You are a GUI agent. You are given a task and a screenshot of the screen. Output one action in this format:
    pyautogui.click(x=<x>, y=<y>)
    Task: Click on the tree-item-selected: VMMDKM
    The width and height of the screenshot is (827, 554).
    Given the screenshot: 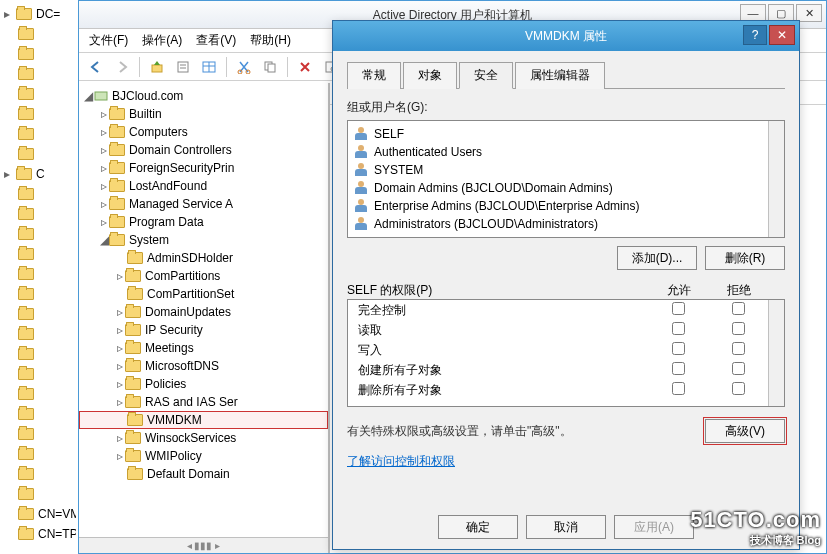 What is the action you would take?
    pyautogui.click(x=174, y=420)
    